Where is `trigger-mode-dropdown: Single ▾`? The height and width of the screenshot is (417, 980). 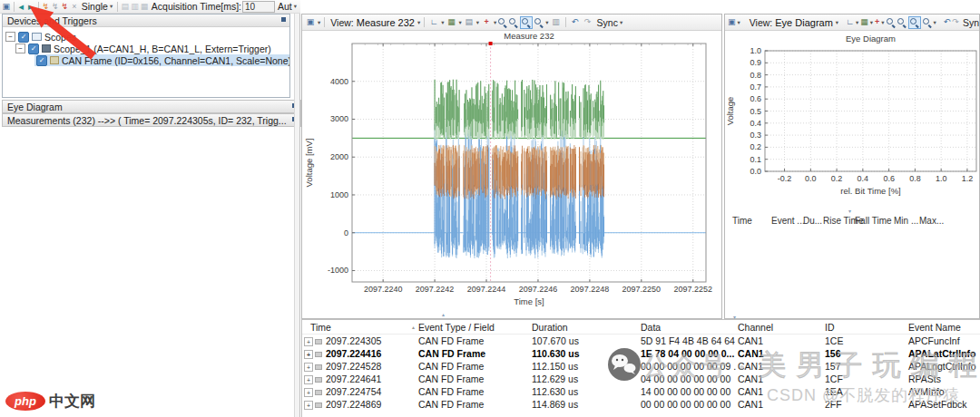
trigger-mode-dropdown: Single ▾ is located at coordinates (97, 6).